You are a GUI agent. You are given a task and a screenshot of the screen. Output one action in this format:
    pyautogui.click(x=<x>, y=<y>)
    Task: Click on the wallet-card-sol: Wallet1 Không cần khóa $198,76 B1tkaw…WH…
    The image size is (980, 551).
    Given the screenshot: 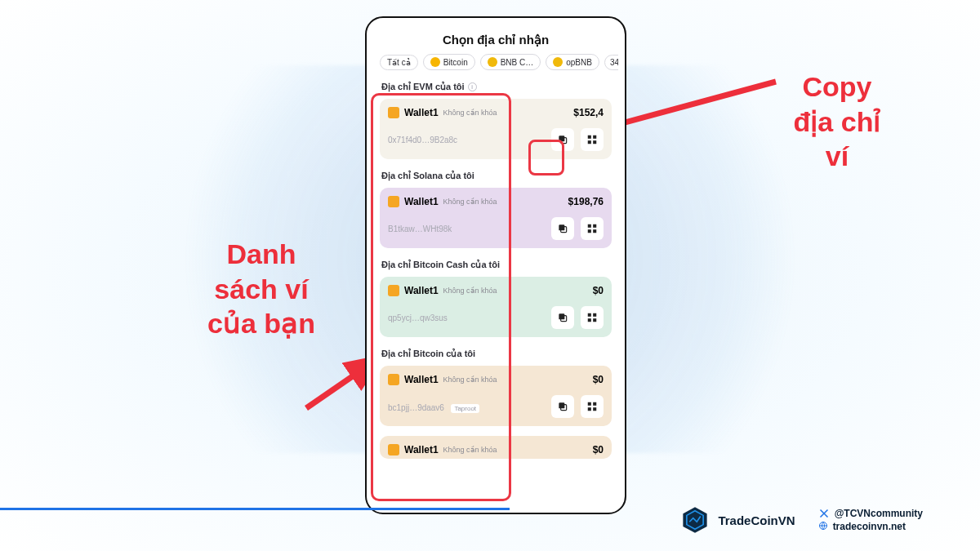 What is the action you would take?
    pyautogui.click(x=496, y=218)
    